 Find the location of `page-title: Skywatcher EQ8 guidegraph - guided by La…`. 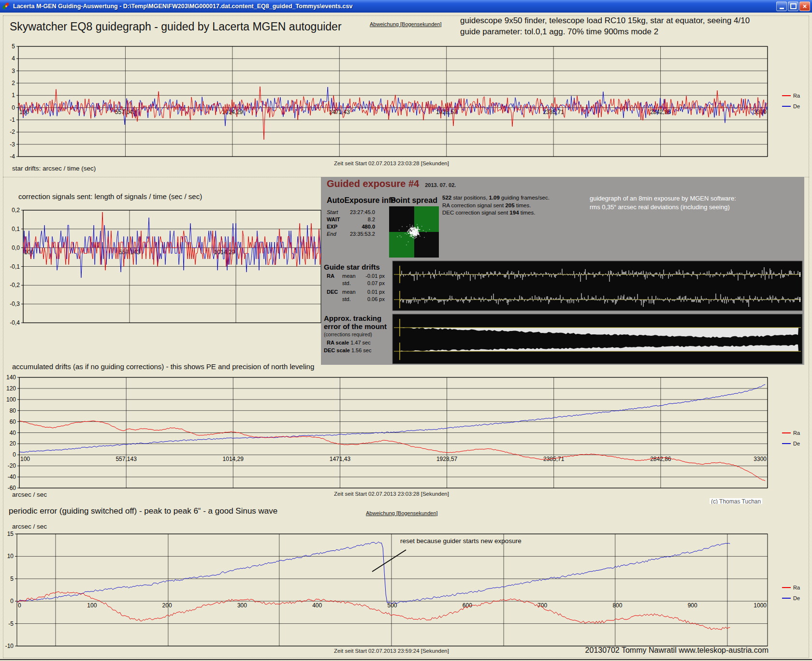

page-title: Skywatcher EQ8 guidegraph - guided by La… is located at coordinates (176, 27).